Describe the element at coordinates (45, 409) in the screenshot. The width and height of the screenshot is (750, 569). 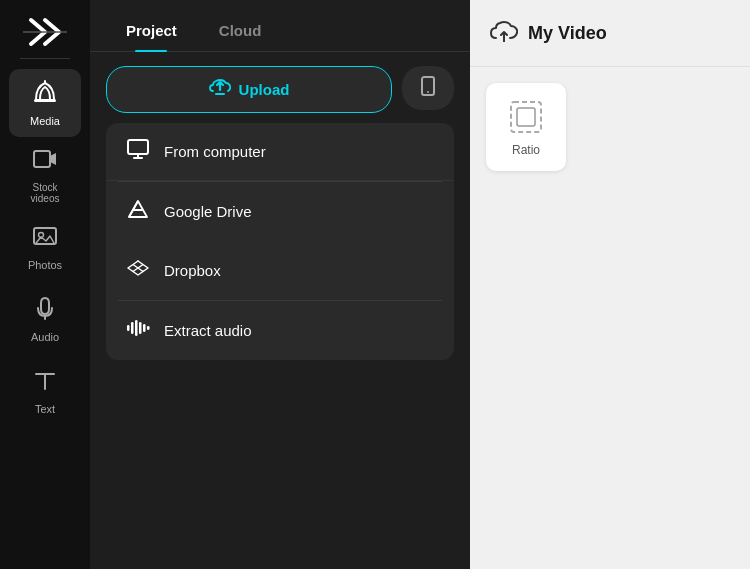
I see `sidebar-item-text-label: Text` at that location.